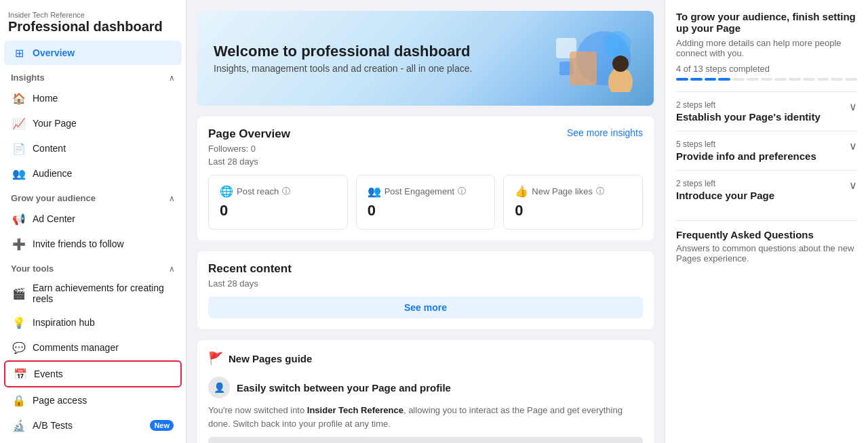  Describe the element at coordinates (258, 410) in the screenshot. I see `desc-before: You're now switched into` at that location.